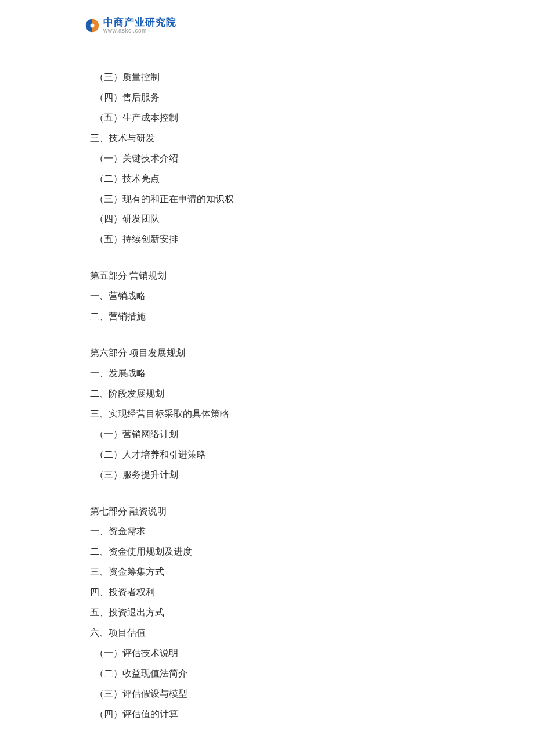 This screenshot has width=534, height=756. Describe the element at coordinates (264, 26) in the screenshot. I see `logo: 中商产业研究院 www.askci.com` at that location.